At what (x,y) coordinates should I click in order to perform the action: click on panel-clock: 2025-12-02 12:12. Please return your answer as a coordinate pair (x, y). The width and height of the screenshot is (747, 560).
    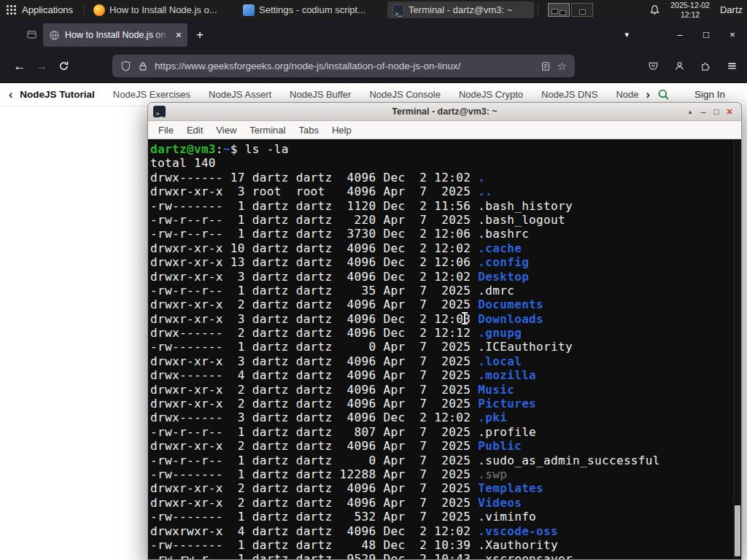
    Looking at the image, I should click on (690, 10).